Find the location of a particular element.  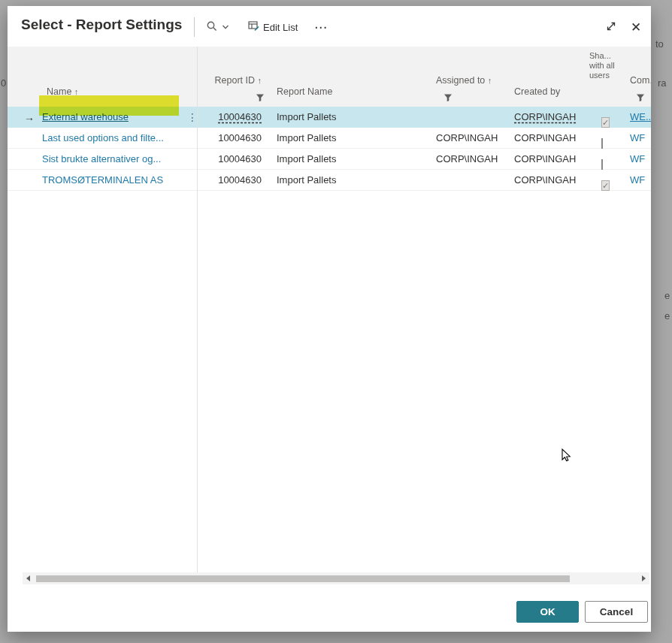

horizontal-scrollbar is located at coordinates (336, 578).